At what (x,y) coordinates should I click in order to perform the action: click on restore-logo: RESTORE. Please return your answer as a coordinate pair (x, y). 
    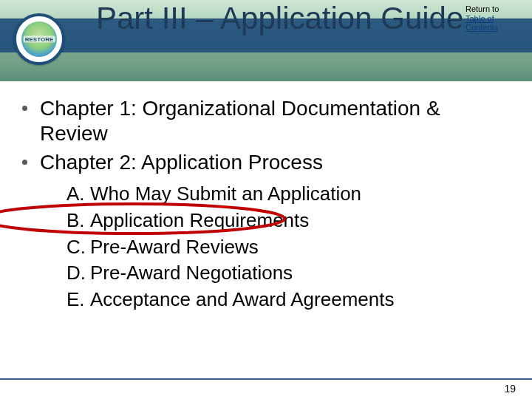
    Looking at the image, I should click on (39, 39).